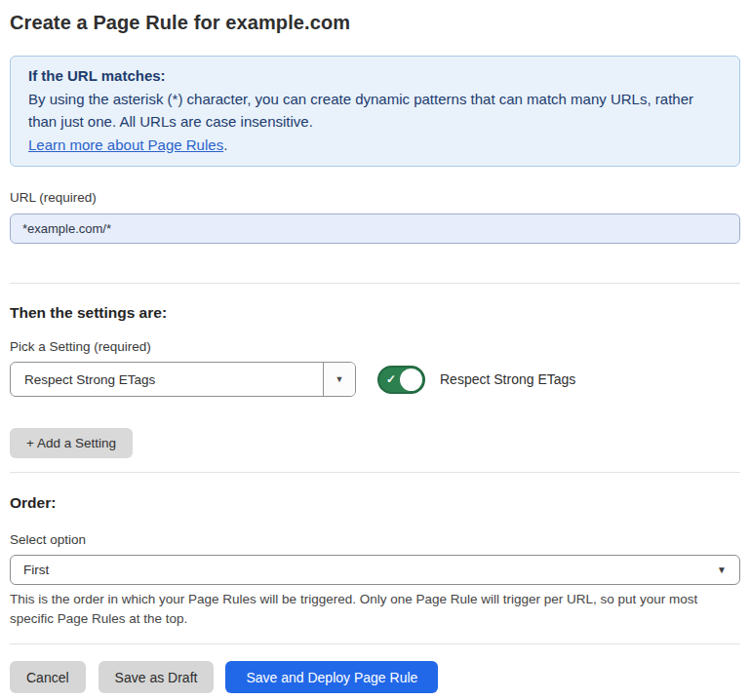 The width and height of the screenshot is (750, 700). I want to click on footer-button-row: Cancel Save as Draft Save and Deploy Pag…, so click(375, 677).